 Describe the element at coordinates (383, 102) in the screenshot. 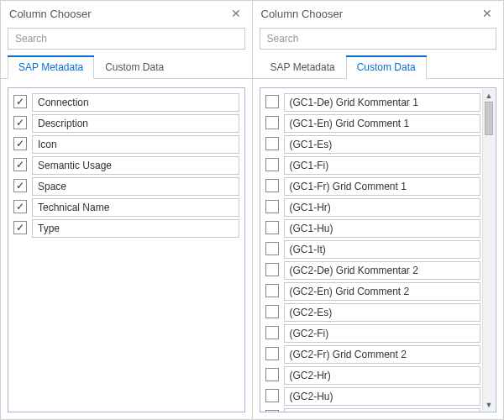

I see `column-label: (GC1-De) Grid Kommentar 1` at that location.